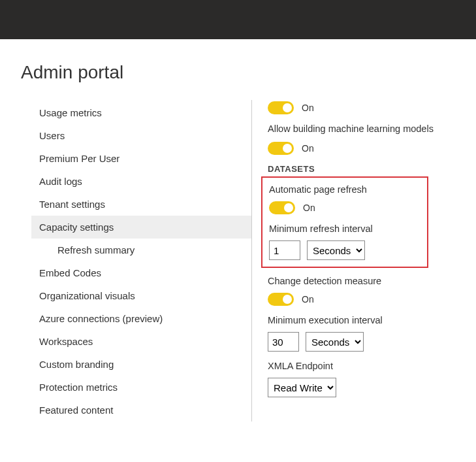 This screenshot has width=476, height=462. Describe the element at coordinates (372, 148) in the screenshot. I see `toggle-row-ml-models: On` at that location.